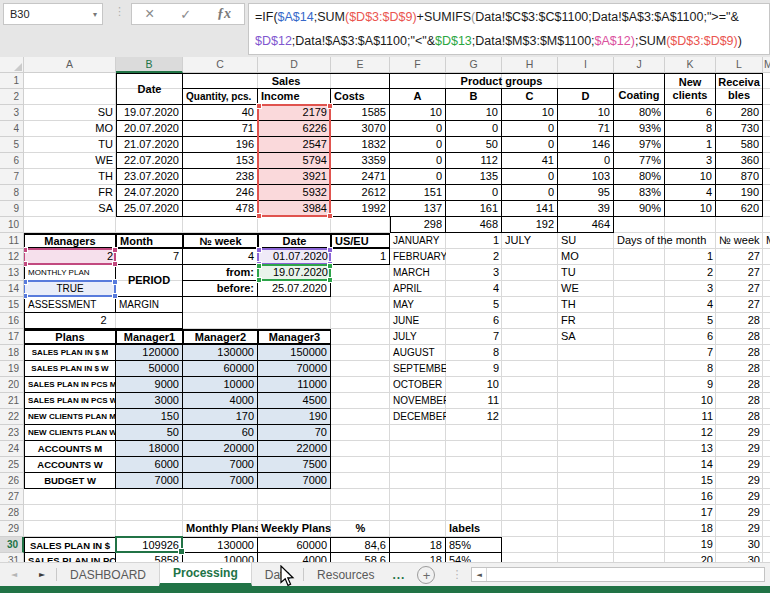 Image resolution: width=770 pixels, height=593 pixels. I want to click on cell-A26: BUDGET W, so click(70, 481).